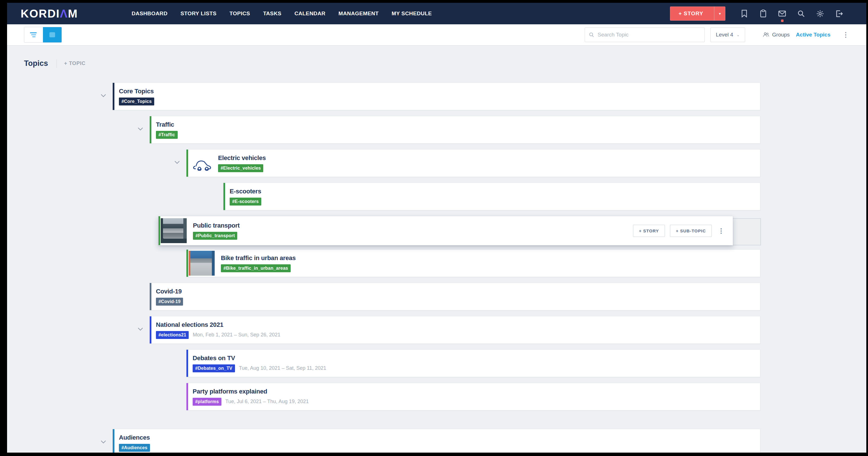 This screenshot has width=868, height=456. Describe the element at coordinates (258, 258) in the screenshot. I see `topic-title: Bike traffic in urban areas` at that location.